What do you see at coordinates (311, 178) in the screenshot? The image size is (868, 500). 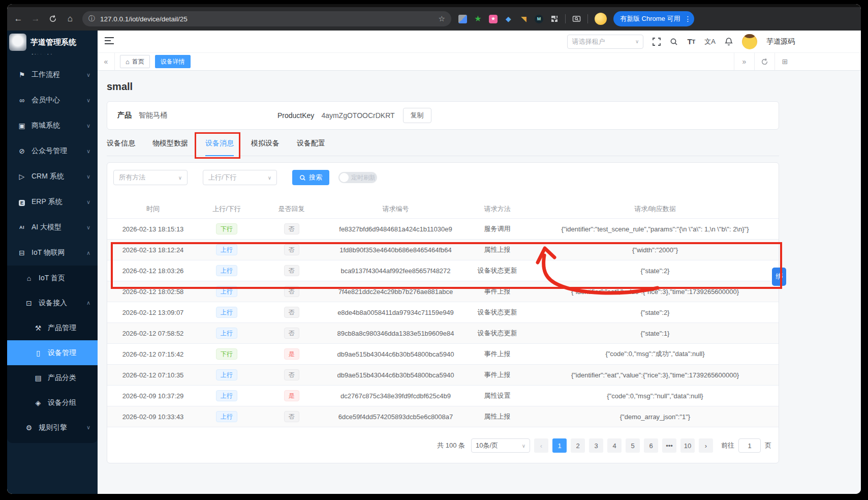 I see `search-button: 搜索` at bounding box center [311, 178].